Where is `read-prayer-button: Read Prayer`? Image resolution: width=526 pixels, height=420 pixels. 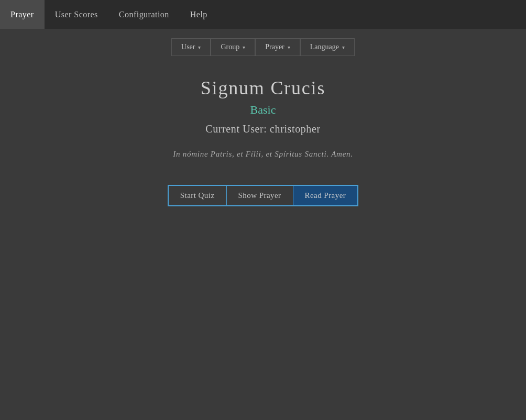
read-prayer-button: Read Prayer is located at coordinates (326, 196).